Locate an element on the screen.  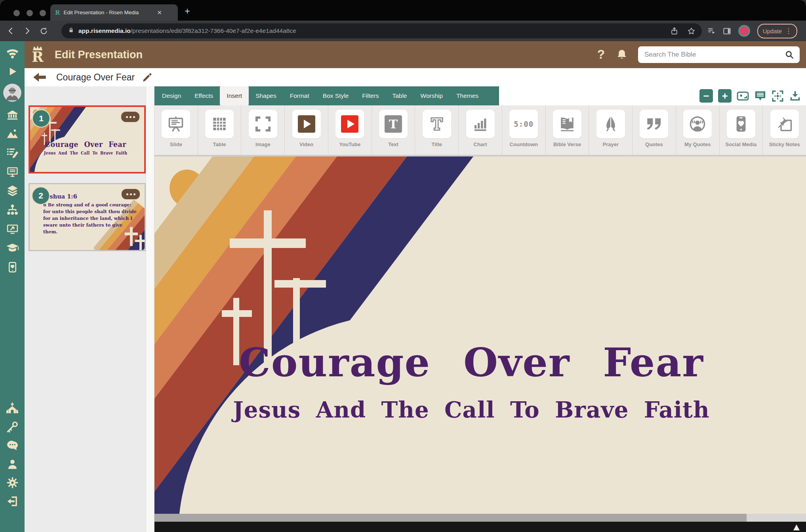
sidebar-item-access is located at coordinates (13, 427).